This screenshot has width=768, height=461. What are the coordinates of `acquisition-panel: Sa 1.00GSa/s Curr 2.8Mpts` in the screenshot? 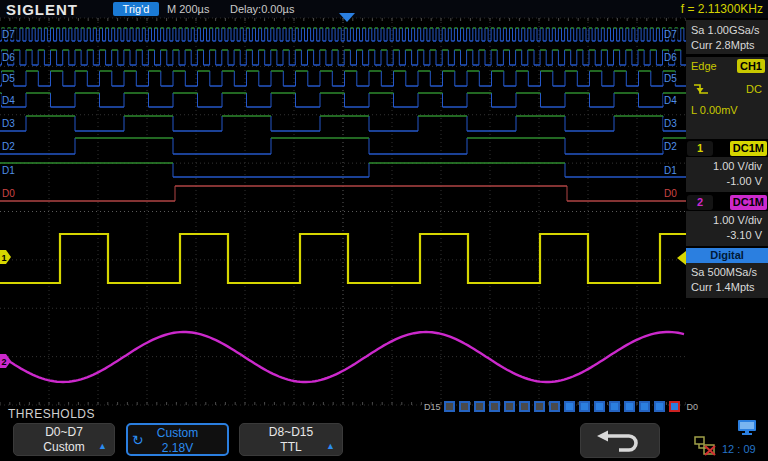 It's located at (727, 37).